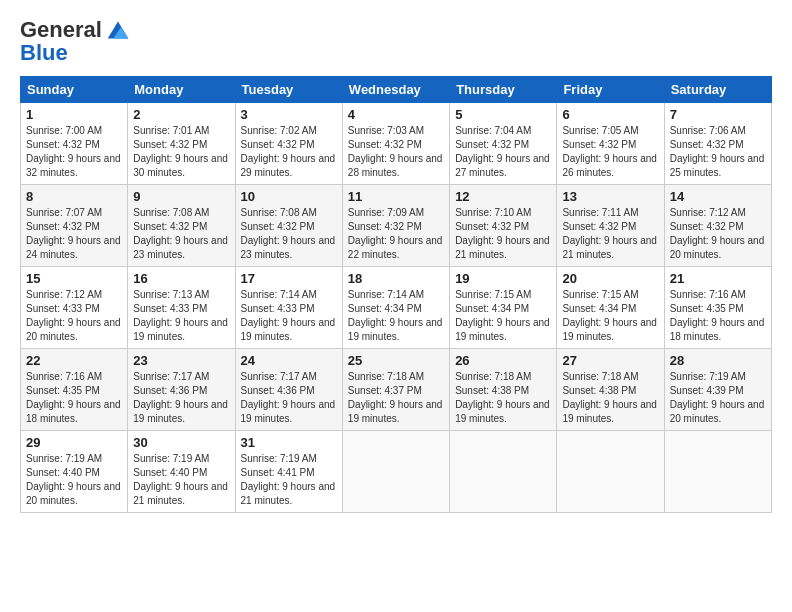 The width and height of the screenshot is (792, 612). I want to click on sunset-label: Sunset: 4:33 PM, so click(278, 308).